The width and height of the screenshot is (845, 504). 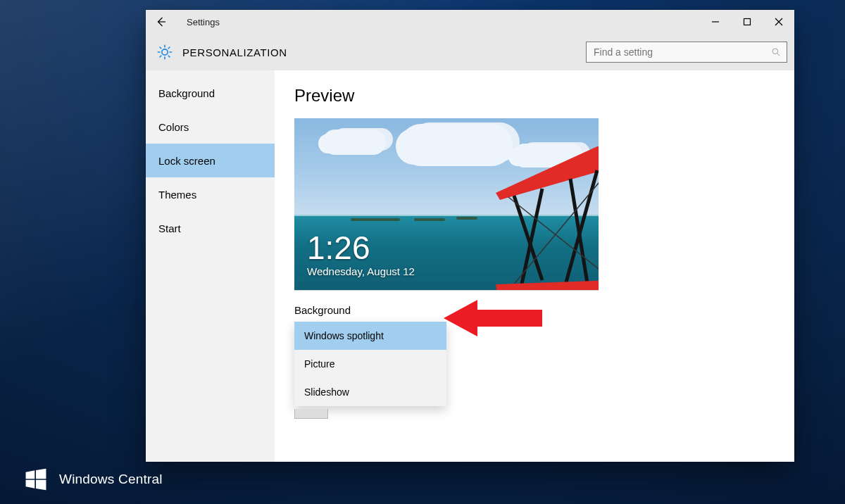 I want to click on maximize-icon, so click(x=747, y=22).